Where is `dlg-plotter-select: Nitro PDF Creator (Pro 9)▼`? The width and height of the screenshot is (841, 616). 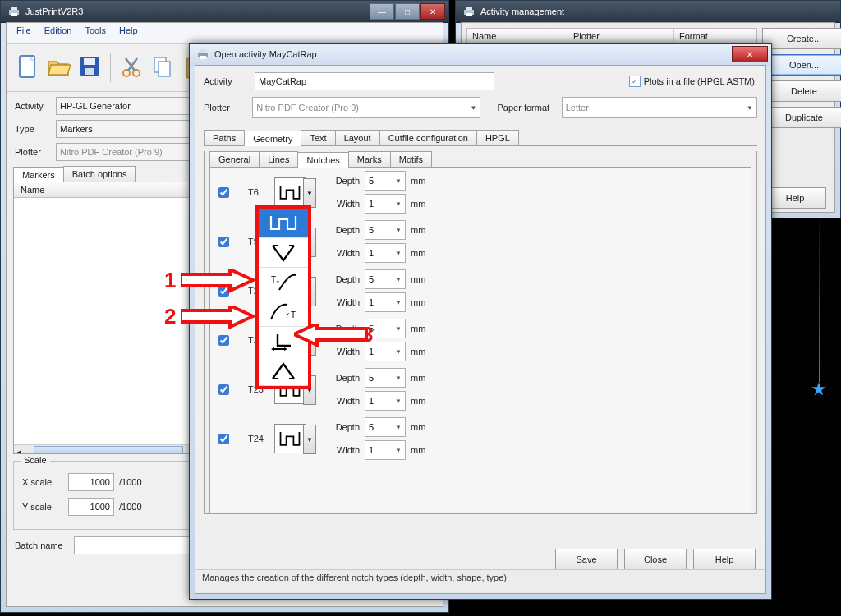 dlg-plotter-select: Nitro PDF Creator (Pro 9)▼ is located at coordinates (366, 108).